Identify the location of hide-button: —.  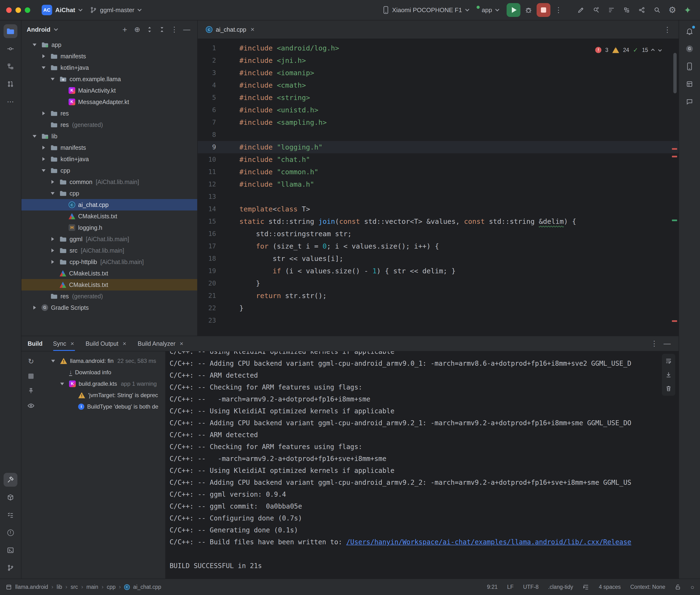
(187, 30).